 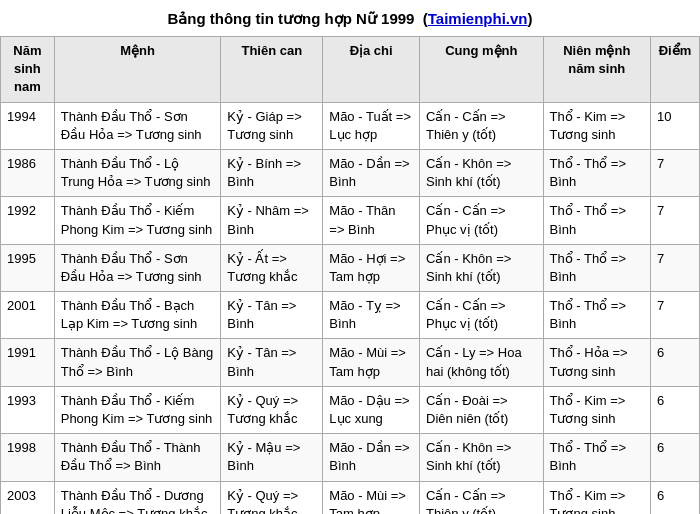 What do you see at coordinates (372, 268) in the screenshot?
I see `cell-diachi: Mão - Hợi => Tam hợp` at bounding box center [372, 268].